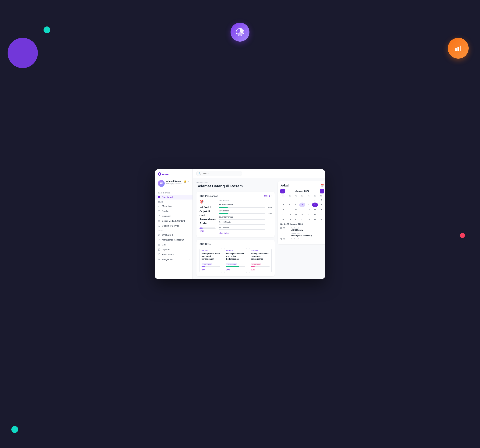  What do you see at coordinates (208, 215) in the screenshot?
I see `okr-objective-title: Ini Judul Objektif dari Perusahaan Anda` at bounding box center [208, 215].